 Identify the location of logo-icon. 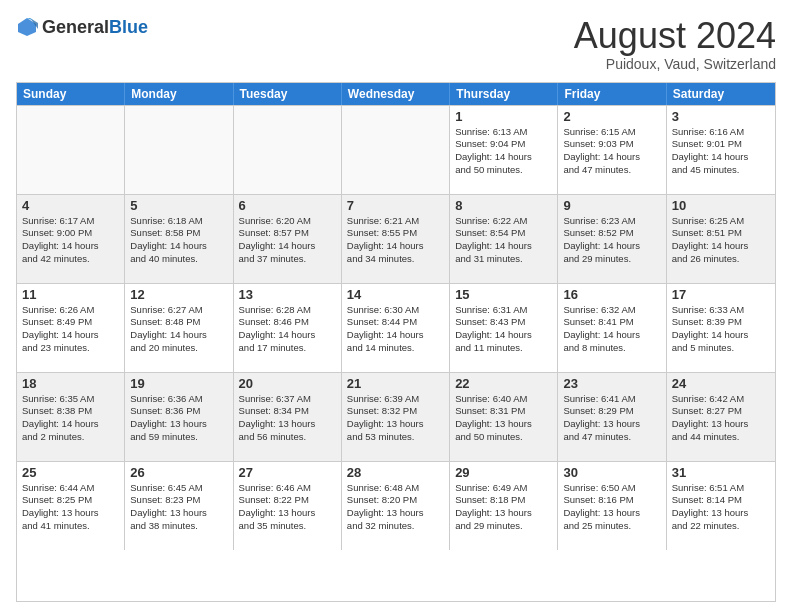
(27, 27).